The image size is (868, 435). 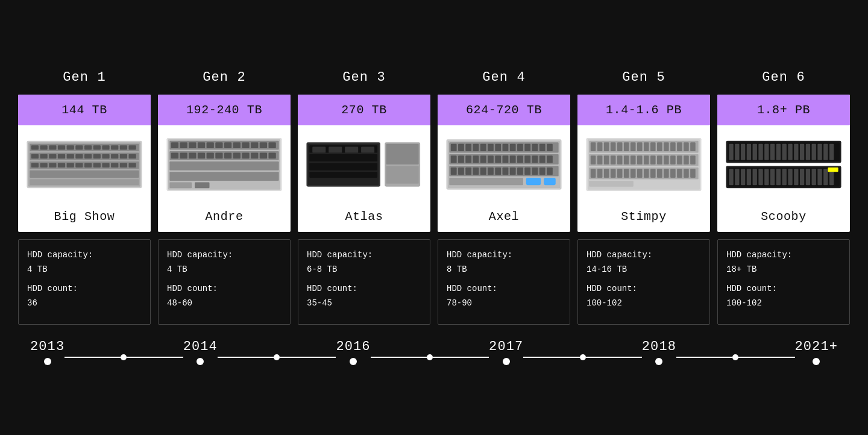 I want to click on server-name-5: Stimpy, so click(x=644, y=218).